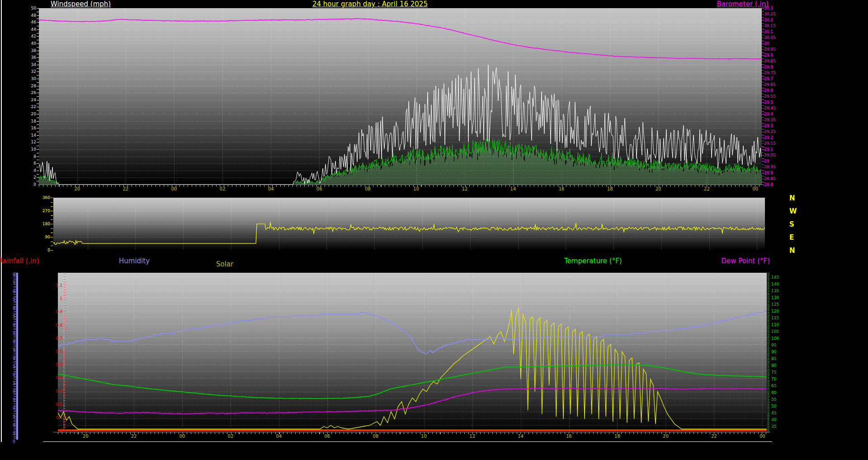  I want to click on windspeed-tick: 28, so click(31, 86).